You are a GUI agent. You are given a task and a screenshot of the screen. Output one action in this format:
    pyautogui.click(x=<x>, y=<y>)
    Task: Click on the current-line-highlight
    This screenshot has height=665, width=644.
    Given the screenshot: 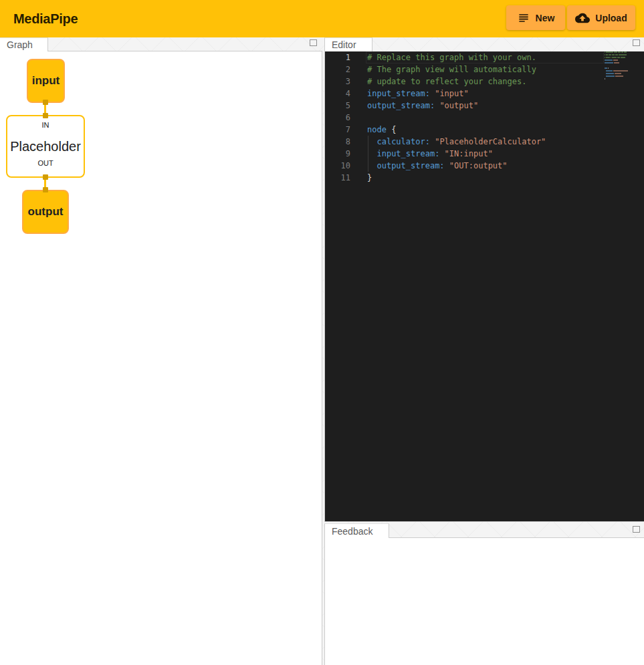 What is the action you would take?
    pyautogui.click(x=485, y=57)
    